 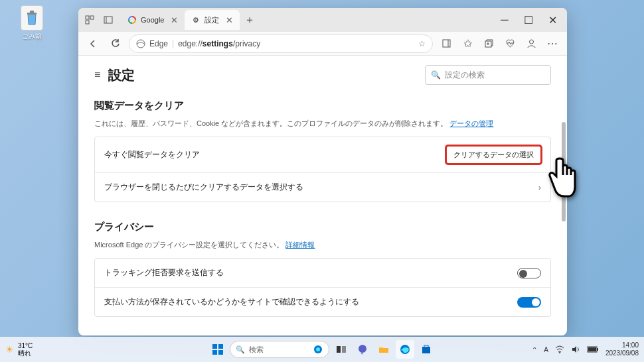 I want to click on volume-icon, so click(x=576, y=349).